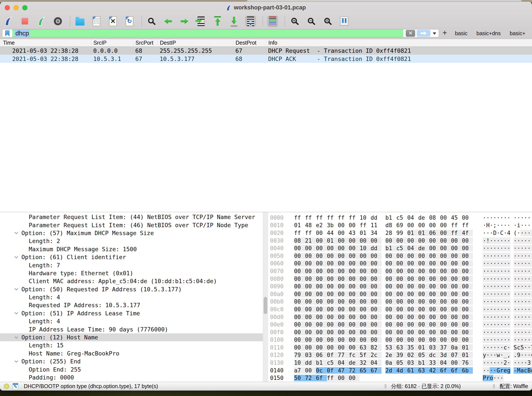 Image resolution: width=532 pixels, height=396 pixels. What do you see at coordinates (15, 386) in the screenshot?
I see `capture-comment-icon: ✎` at bounding box center [15, 386].